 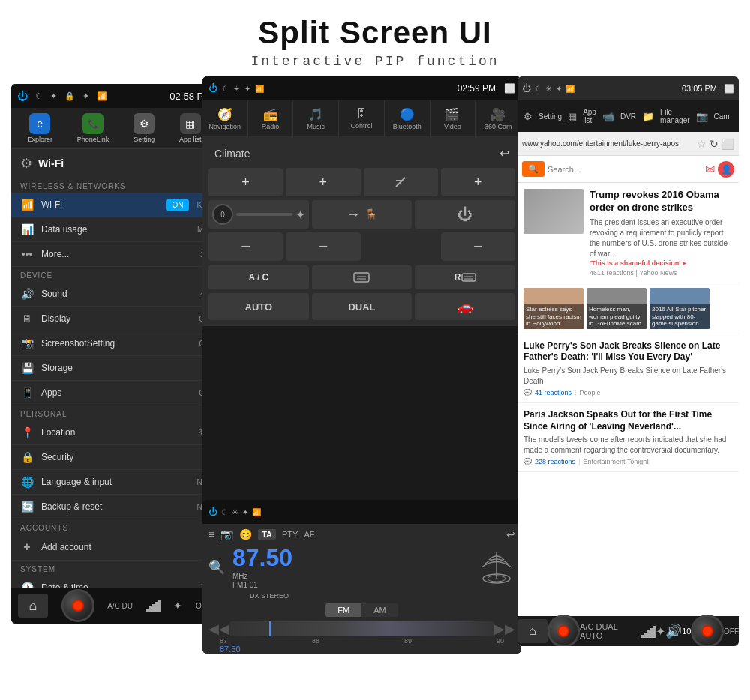 I want to click on wireless-header: WIRELESS & NETWORKS, so click(x=114, y=185).